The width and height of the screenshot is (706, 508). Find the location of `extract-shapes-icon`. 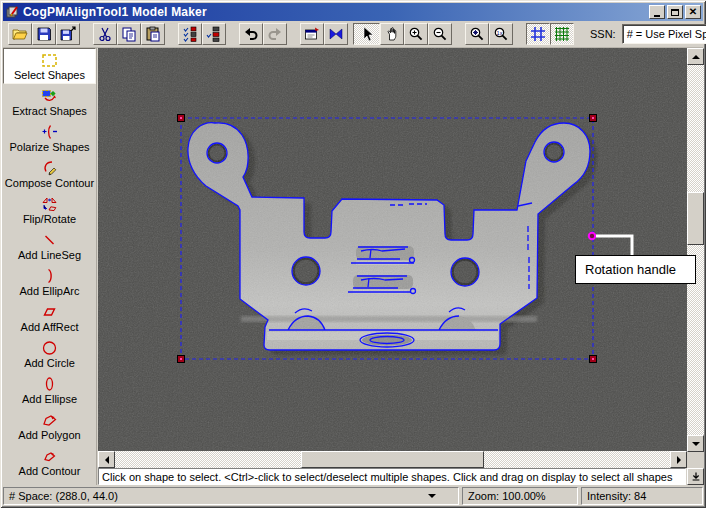

extract-shapes-icon is located at coordinates (50, 96).